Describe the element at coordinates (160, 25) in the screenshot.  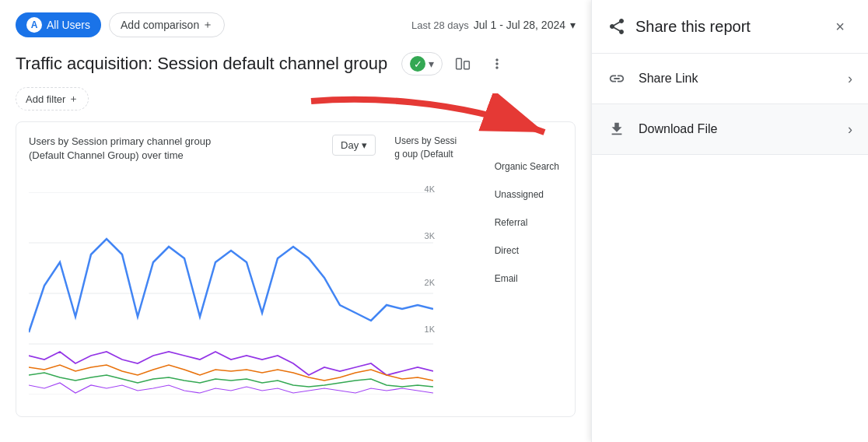
I see `add-comparison-label: Add comparison` at that location.